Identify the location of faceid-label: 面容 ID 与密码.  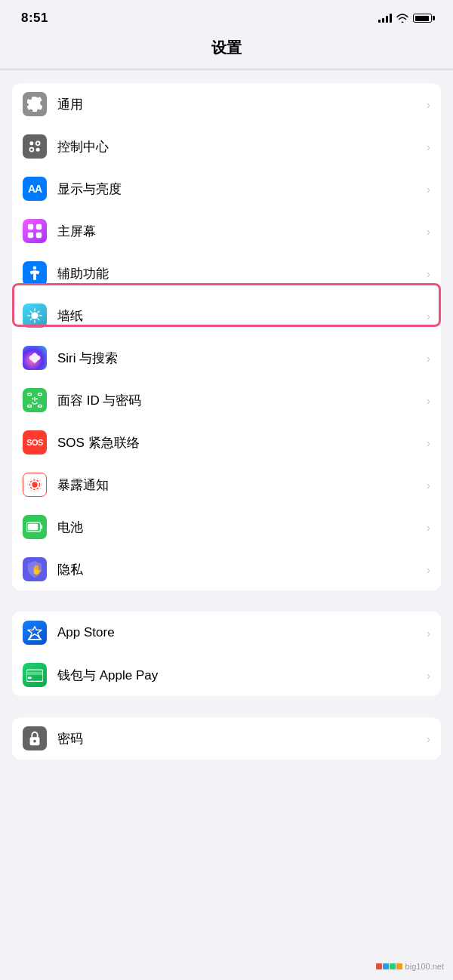
(242, 400).